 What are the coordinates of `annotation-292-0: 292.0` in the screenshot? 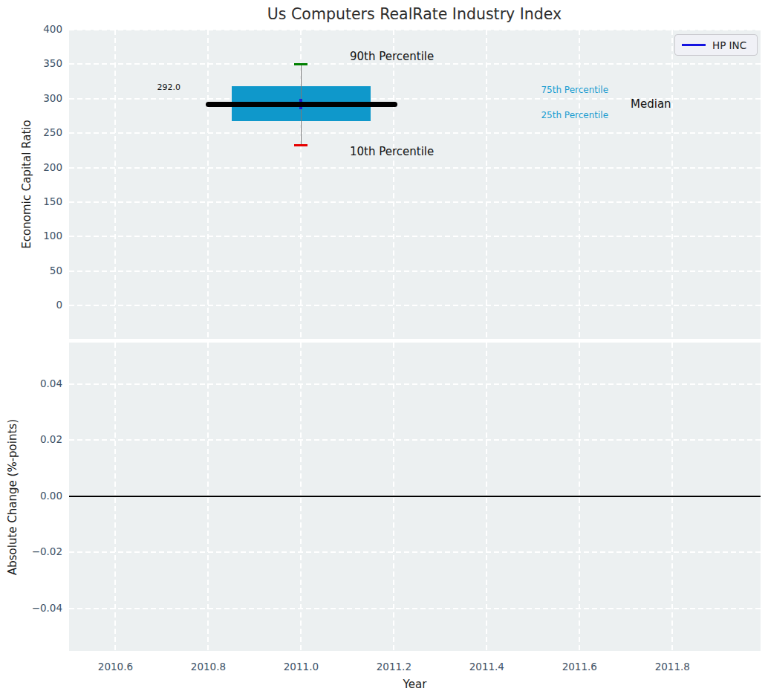 It's located at (169, 88).